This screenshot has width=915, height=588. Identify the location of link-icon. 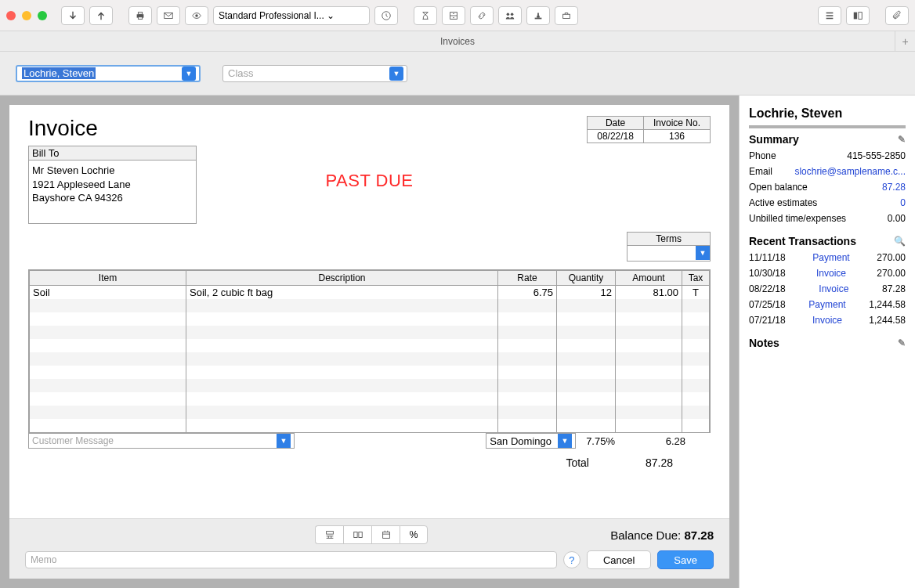
(482, 16).